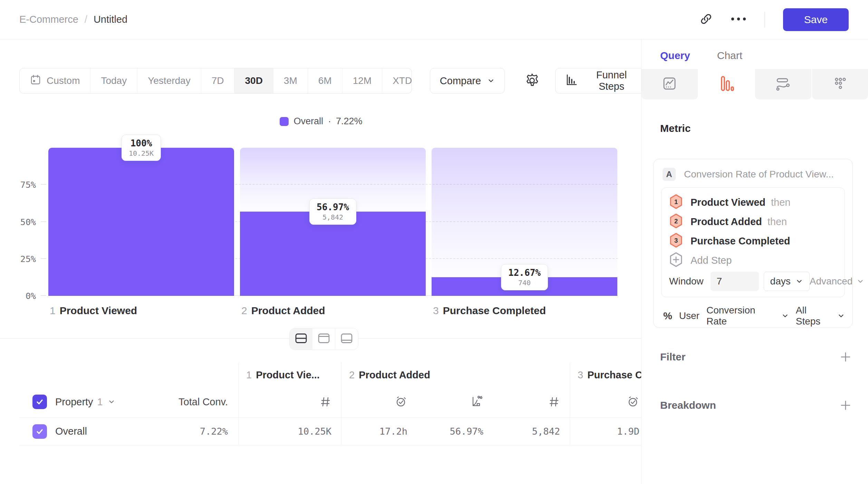 This screenshot has height=484, width=868. Describe the element at coordinates (169, 81) in the screenshot. I see `date-range-yesterday: Yesterday` at that location.